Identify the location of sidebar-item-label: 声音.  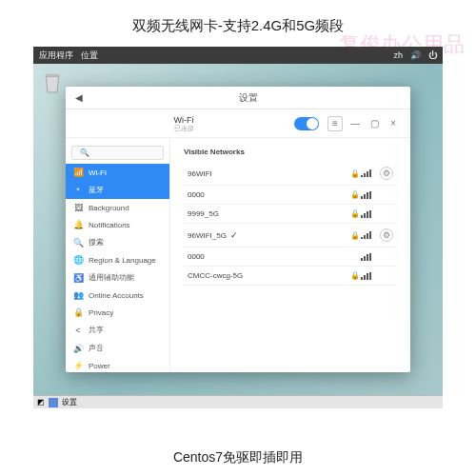
(96, 348).